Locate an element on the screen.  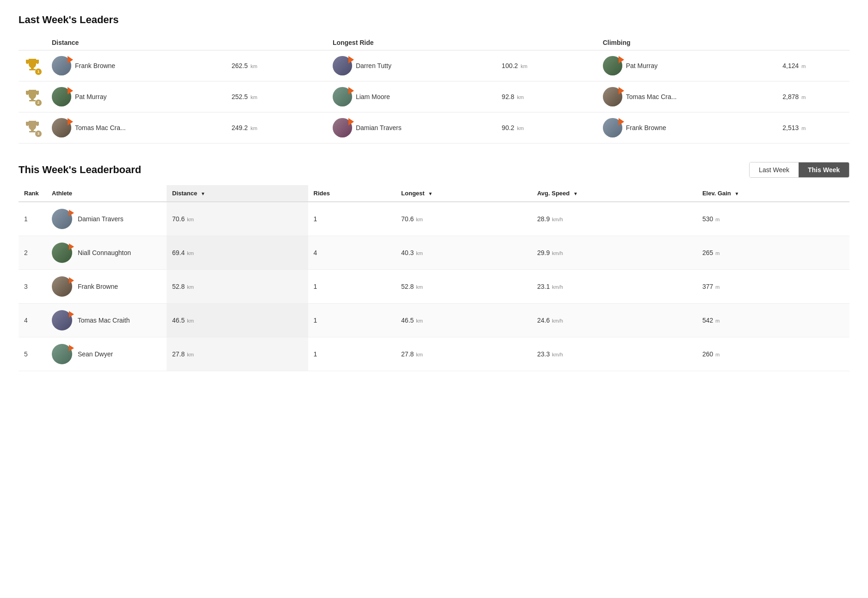
elev-gain-cell: 260 m is located at coordinates (773, 355).